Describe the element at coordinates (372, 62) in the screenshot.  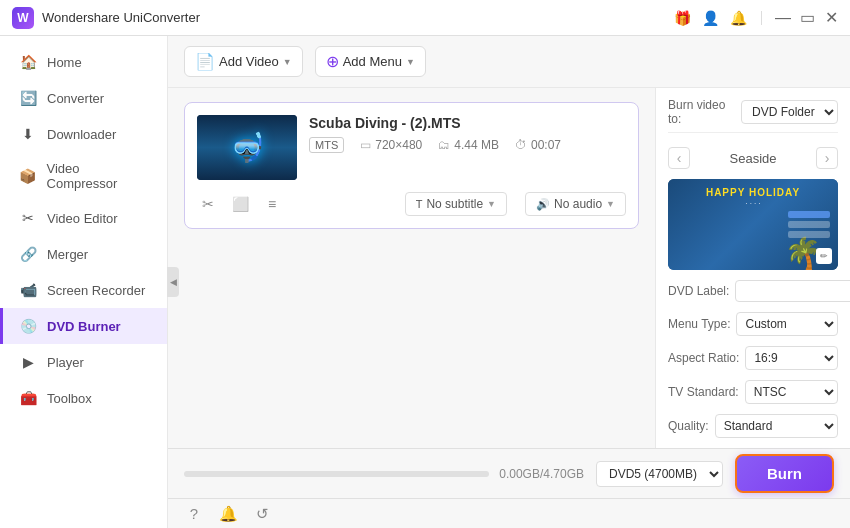
I see `add-menu-label: Add Menu` at that location.